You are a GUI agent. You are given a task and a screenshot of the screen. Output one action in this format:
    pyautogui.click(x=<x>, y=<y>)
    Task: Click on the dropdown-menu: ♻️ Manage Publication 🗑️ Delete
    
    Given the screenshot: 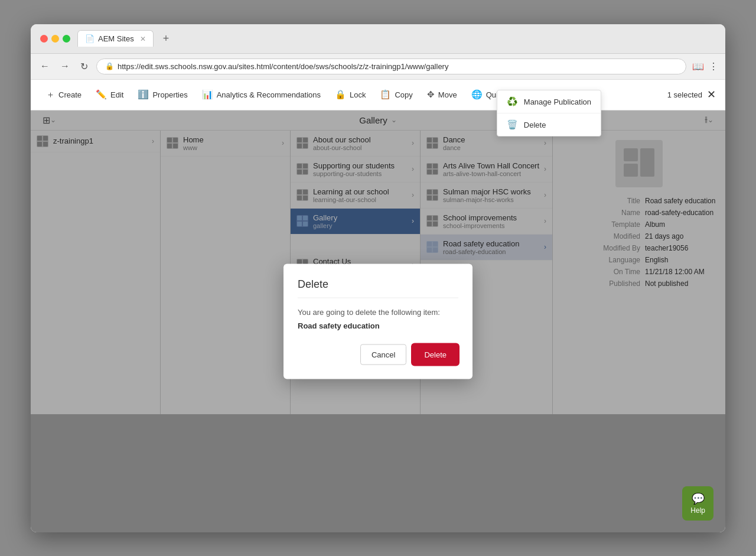 What is the action you would take?
    pyautogui.click(x=549, y=113)
    